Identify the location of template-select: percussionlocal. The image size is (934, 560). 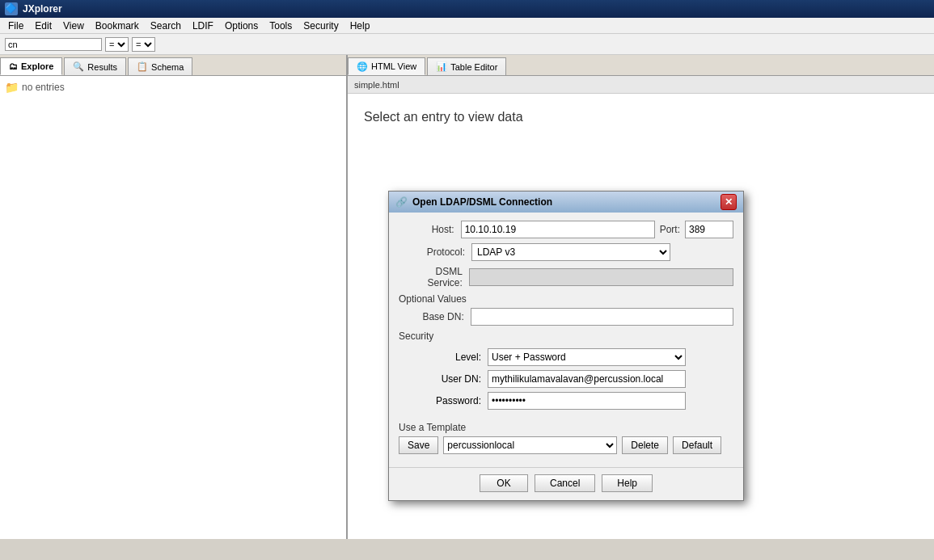
(530, 445).